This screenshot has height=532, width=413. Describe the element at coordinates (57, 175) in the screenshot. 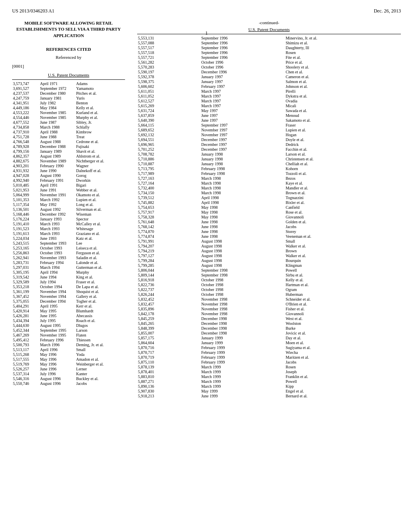

I see `patent-date-cell: August 1990` at that location.